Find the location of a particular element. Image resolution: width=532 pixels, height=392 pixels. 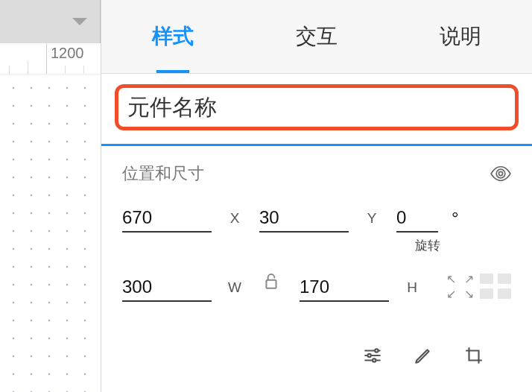

sliders-icon is located at coordinates (373, 355).